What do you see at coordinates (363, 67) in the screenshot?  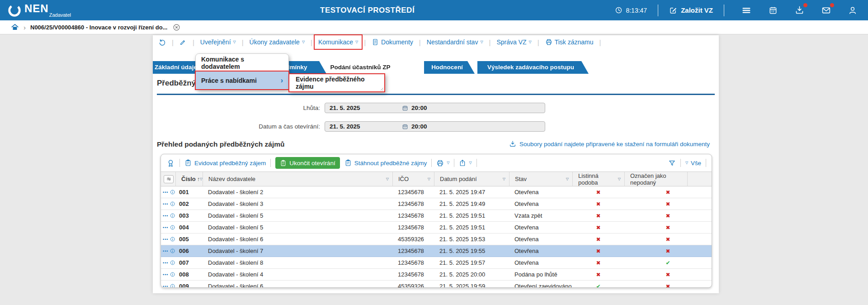 I see `tab-podani-ucastniku-zp: Podání účastníků ZP` at bounding box center [363, 67].